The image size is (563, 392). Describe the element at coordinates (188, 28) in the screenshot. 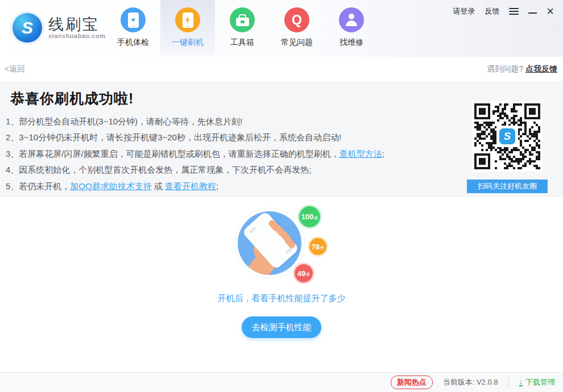

I see `nav-item-one-key-flash: 一键刷机` at that location.